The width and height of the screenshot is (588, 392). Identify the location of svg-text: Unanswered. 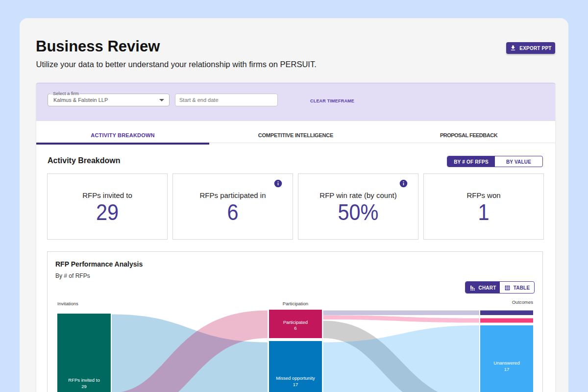
(507, 363).